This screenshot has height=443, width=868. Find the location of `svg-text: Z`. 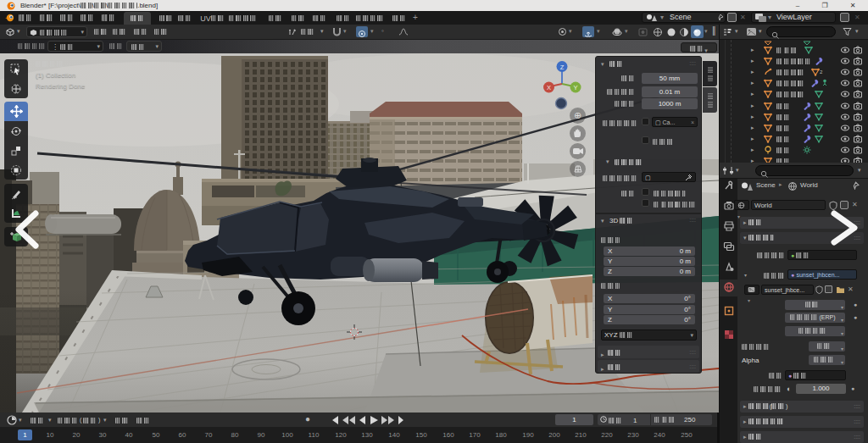

svg-text: Z is located at coordinates (563, 68).